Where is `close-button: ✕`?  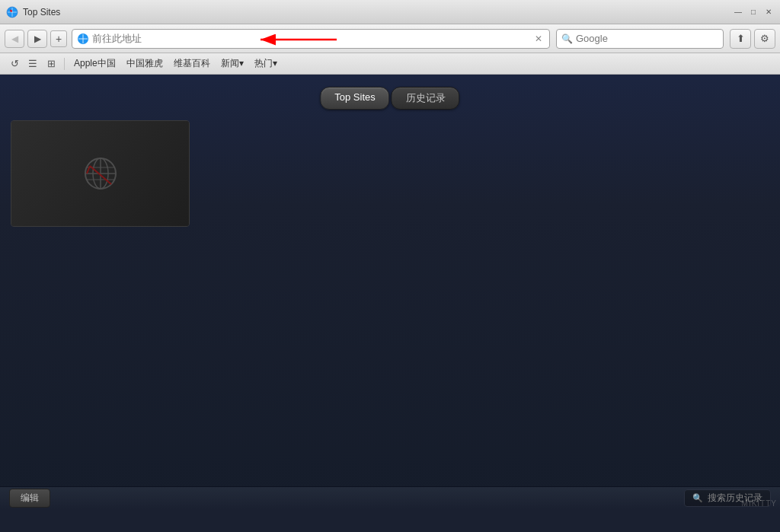 close-button: ✕ is located at coordinates (769, 12).